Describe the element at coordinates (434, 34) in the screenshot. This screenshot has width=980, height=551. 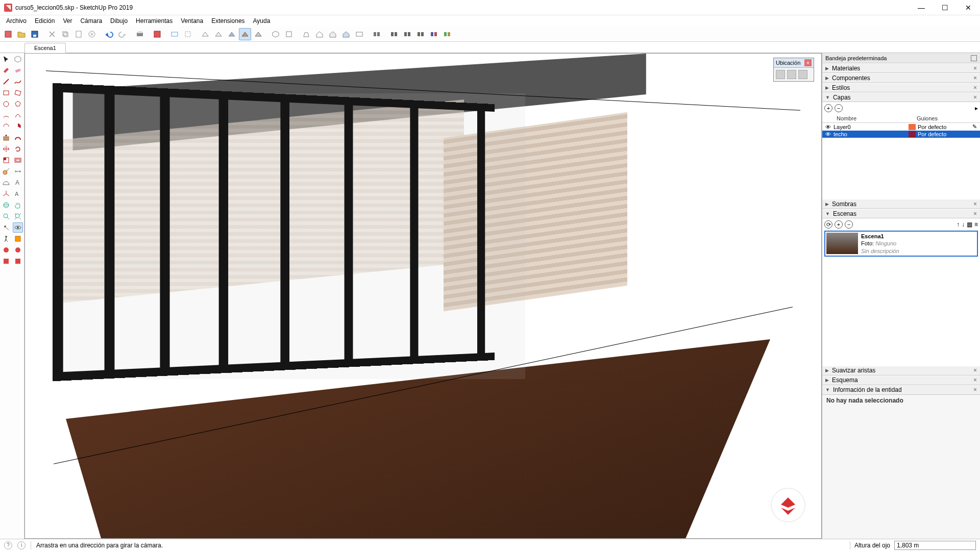
I see `tool-g5` at that location.